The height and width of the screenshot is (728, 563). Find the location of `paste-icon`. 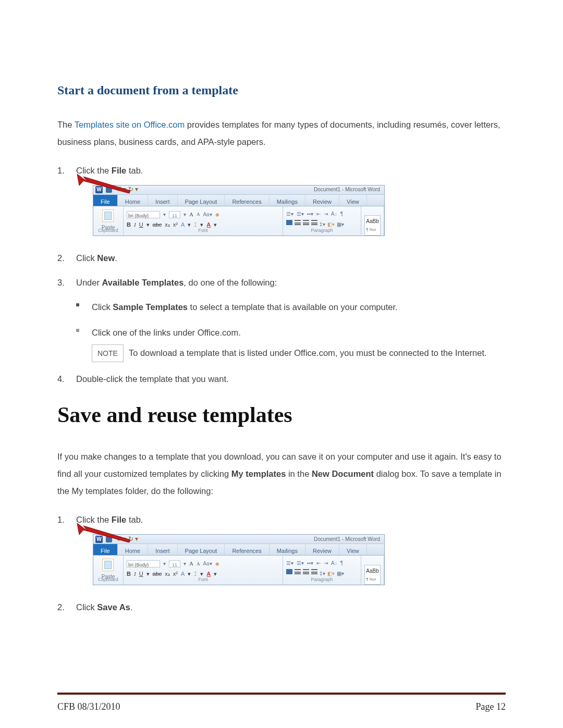

paste-icon is located at coordinates (108, 565).